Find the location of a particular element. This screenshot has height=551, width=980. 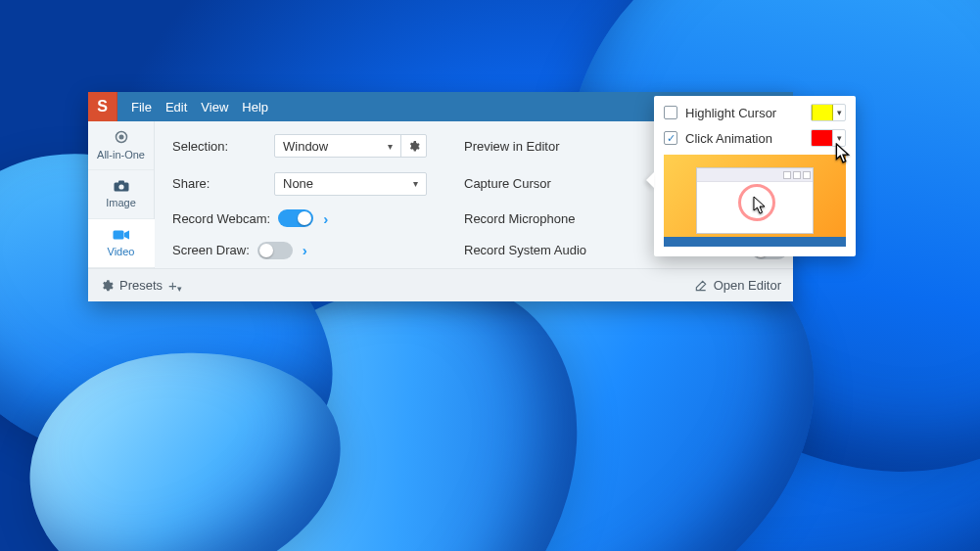

tab-image: Image is located at coordinates (121, 195).